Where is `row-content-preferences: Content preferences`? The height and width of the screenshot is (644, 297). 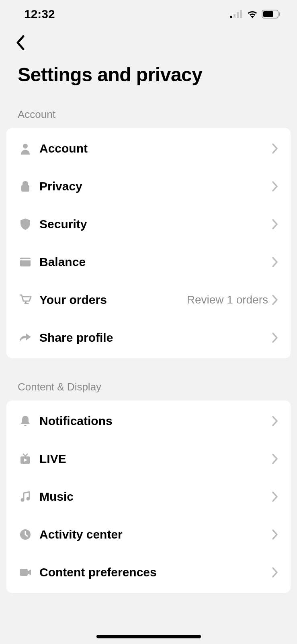 row-content-preferences: Content preferences is located at coordinates (149, 572).